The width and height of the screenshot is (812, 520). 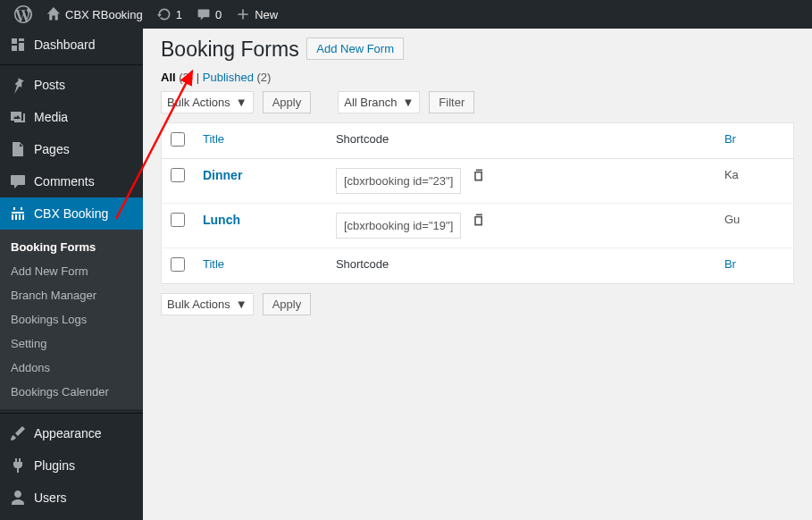 What do you see at coordinates (68, 433) in the screenshot?
I see `menu-label: Appearance` at bounding box center [68, 433].